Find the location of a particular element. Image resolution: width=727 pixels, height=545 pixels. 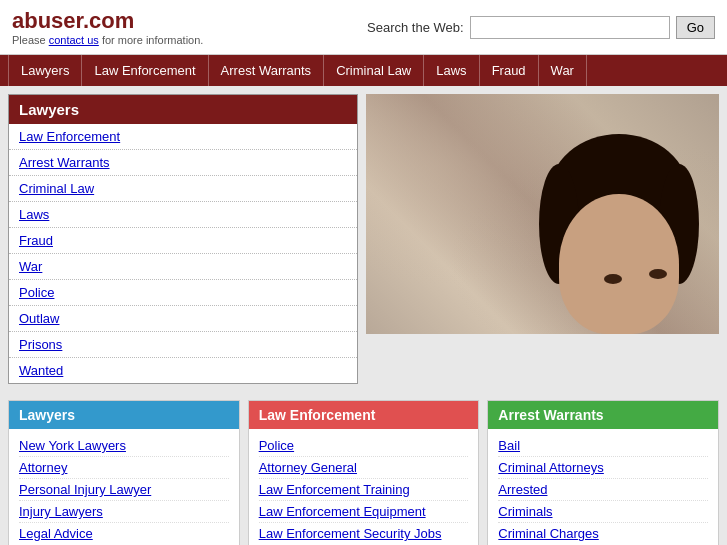

lawyers-list-link: Laws is located at coordinates (34, 214).